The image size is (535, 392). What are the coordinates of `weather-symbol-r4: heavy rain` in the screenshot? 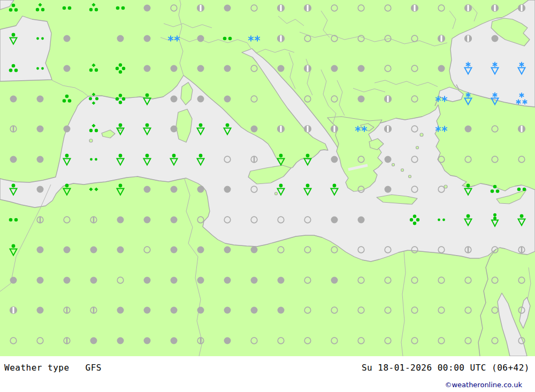 It's located at (120, 68).